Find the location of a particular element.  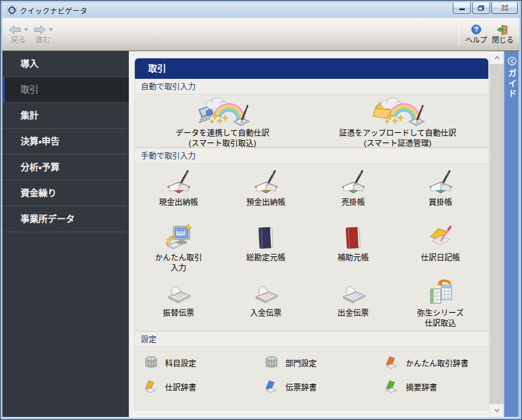

nav-item-label: 仕訳辞書 is located at coordinates (181, 386).